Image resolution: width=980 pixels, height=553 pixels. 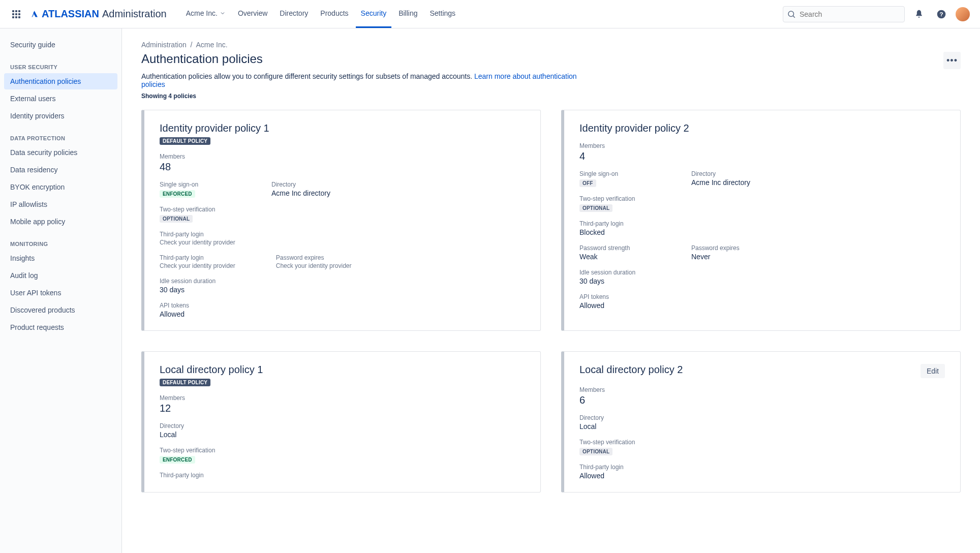 What do you see at coordinates (343, 314) in the screenshot?
I see `api-value: Allowed` at bounding box center [343, 314].